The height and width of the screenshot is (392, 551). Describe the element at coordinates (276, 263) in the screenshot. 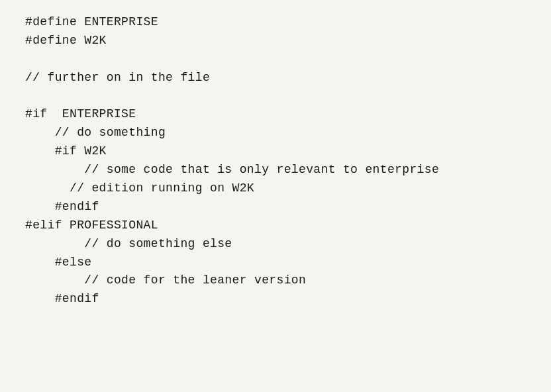

I see `code-line: #else` at that location.